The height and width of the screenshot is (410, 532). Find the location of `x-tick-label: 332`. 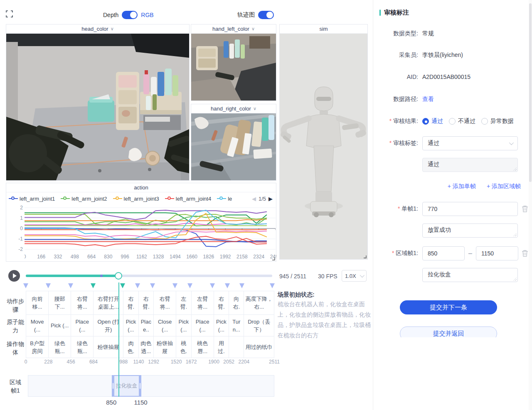

x-tick-label: 332 is located at coordinates (58, 257).